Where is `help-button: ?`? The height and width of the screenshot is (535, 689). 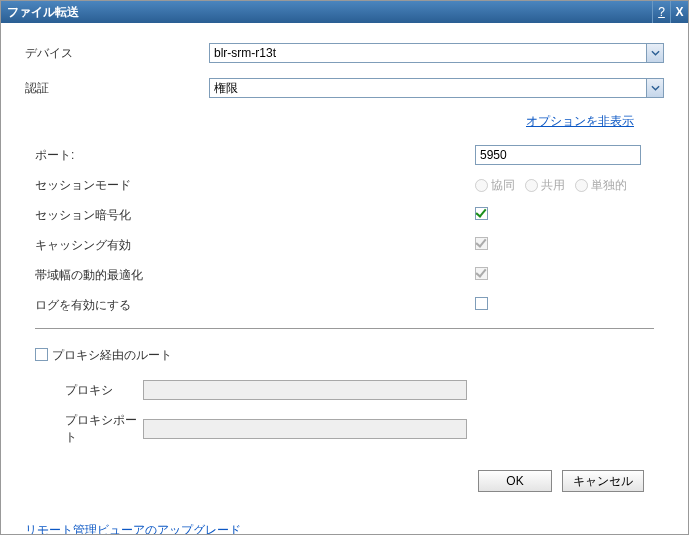 help-button: ? is located at coordinates (661, 12).